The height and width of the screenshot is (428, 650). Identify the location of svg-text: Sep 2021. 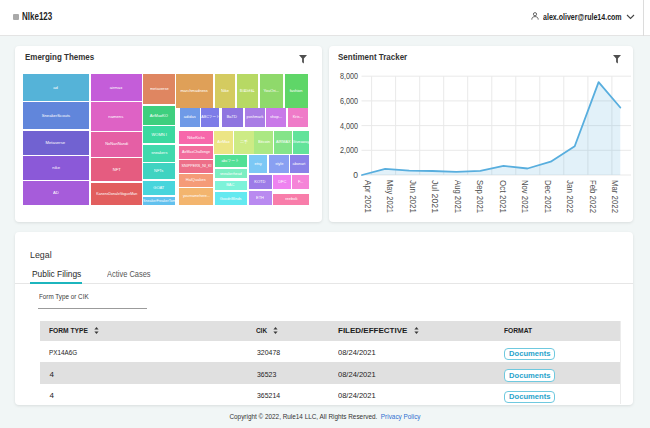
(480, 196).